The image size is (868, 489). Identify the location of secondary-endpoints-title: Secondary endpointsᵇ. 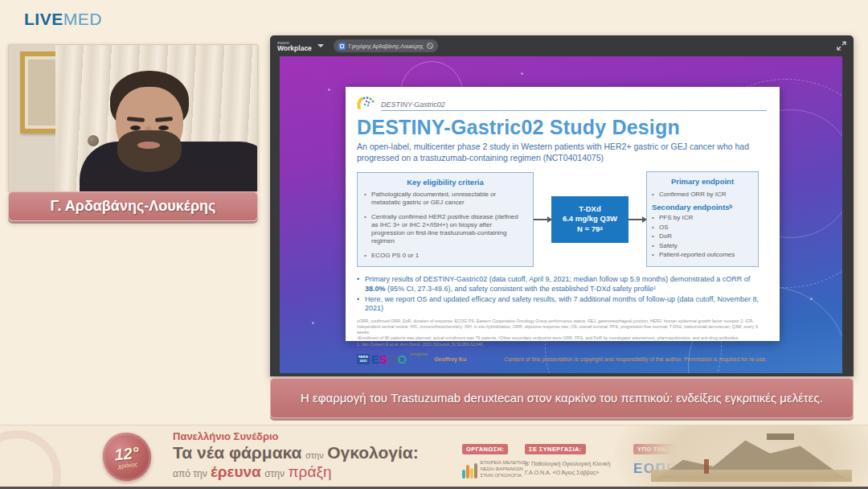
(702, 208).